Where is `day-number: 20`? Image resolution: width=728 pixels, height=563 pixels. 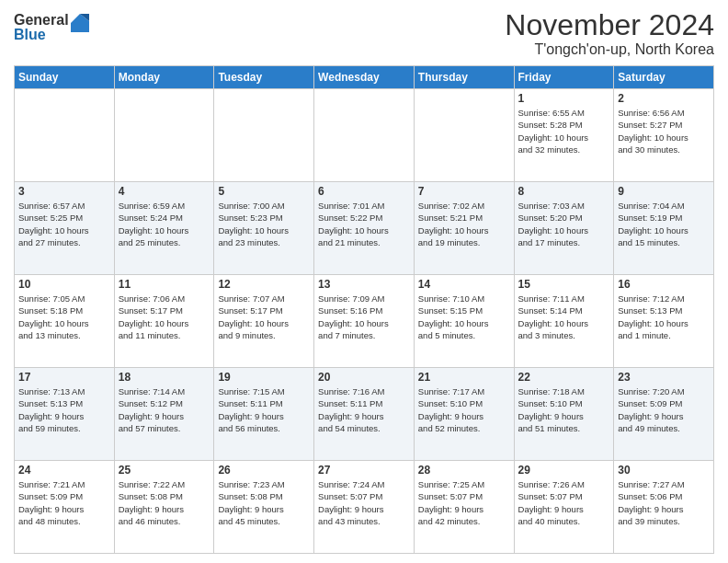
day-number: 20 is located at coordinates (364, 377).